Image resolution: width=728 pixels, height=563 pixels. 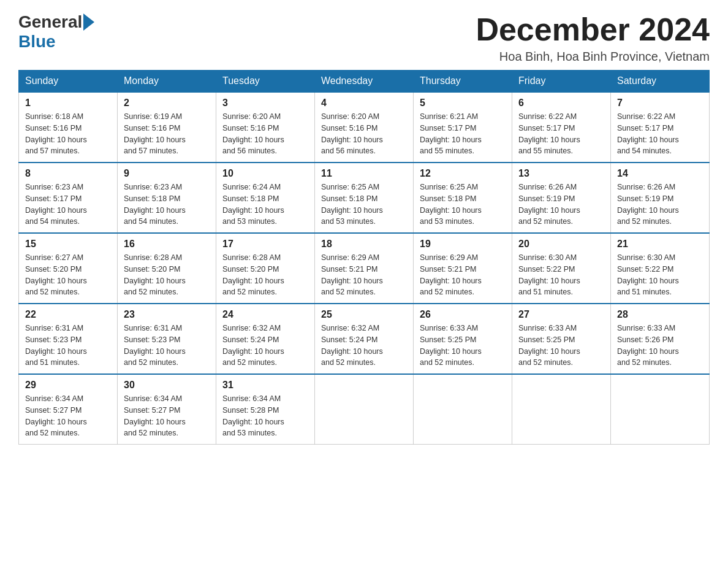 I want to click on calendar-week-row: 8Sunrise: 6:23 AMSunset: 5:17 PMDaylight…, so click(x=364, y=197).